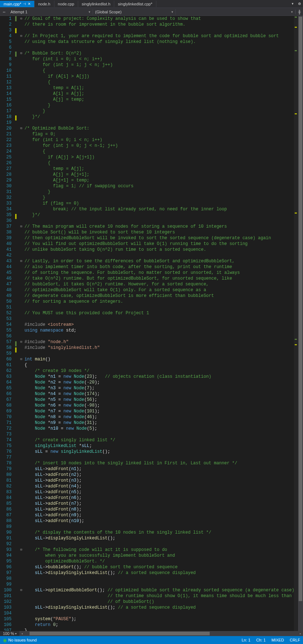  Describe the element at coordinates (277, 640) in the screenshot. I see `mode-indicator: MIXED` at that location.